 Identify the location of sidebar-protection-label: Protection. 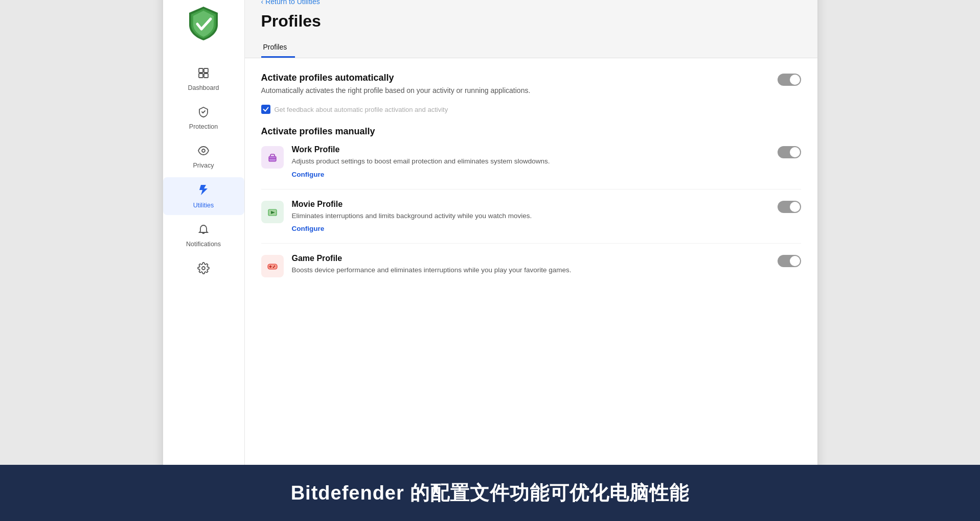
(203, 127).